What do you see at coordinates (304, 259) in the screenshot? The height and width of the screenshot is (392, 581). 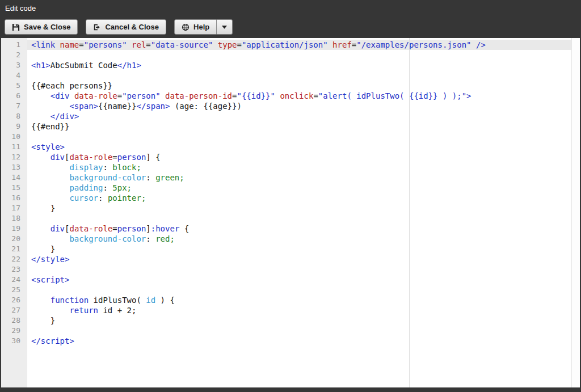 I see `code-line: </style>` at bounding box center [304, 259].